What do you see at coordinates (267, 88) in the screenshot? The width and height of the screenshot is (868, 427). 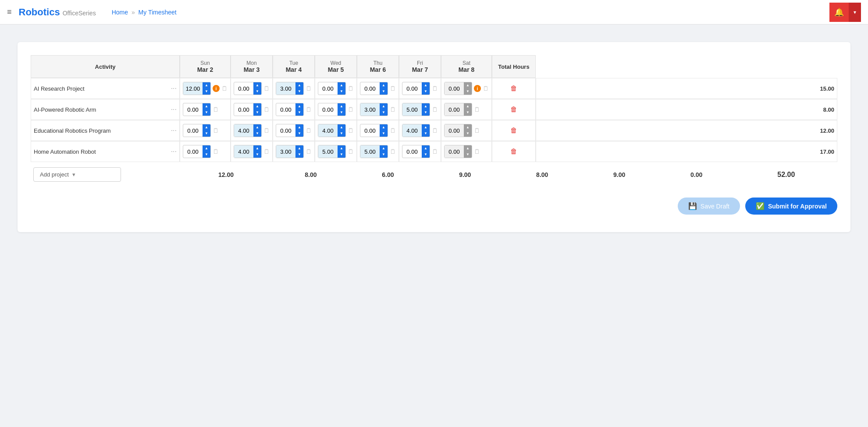 I see `note-icon-0-mon: 🗒` at bounding box center [267, 88].